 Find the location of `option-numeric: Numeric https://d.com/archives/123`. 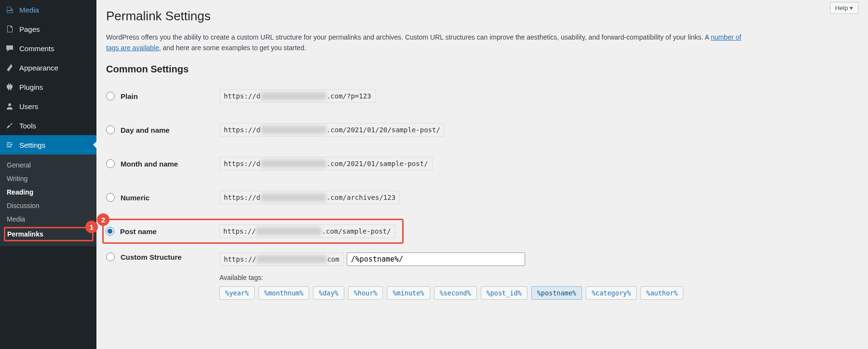

option-numeric: Numeric https://d.com/archives/123 is located at coordinates (482, 197).